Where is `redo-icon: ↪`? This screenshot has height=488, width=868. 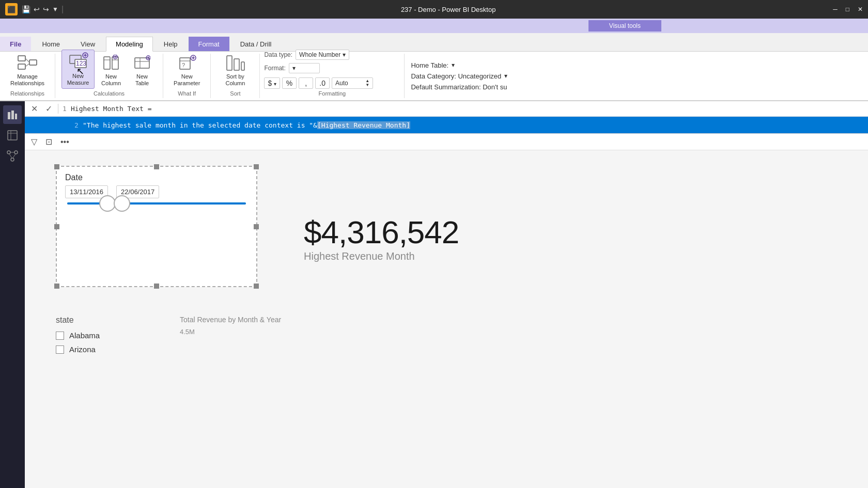 redo-icon: ↪ is located at coordinates (46, 9).